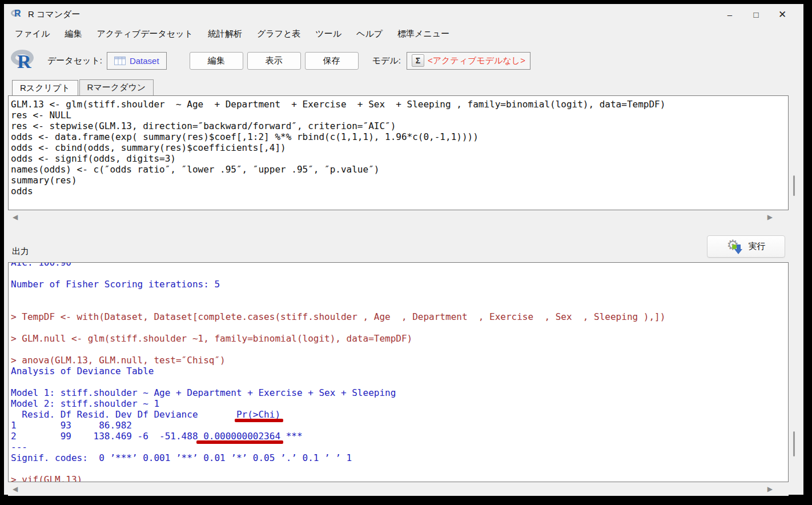  Describe the element at coordinates (225, 34) in the screenshot. I see `menu-item-3: 統計解析` at that location.